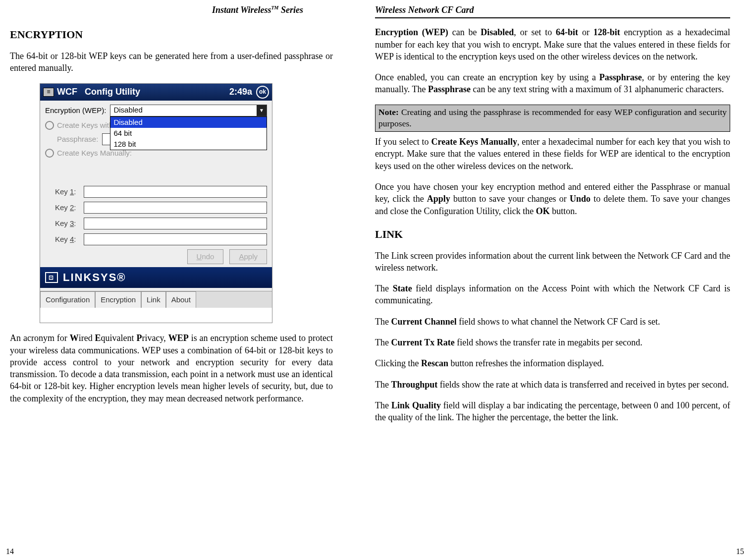 The width and height of the screenshot is (750, 560). Describe the element at coordinates (154, 299) in the screenshot. I see `tab-link: Link` at that location.